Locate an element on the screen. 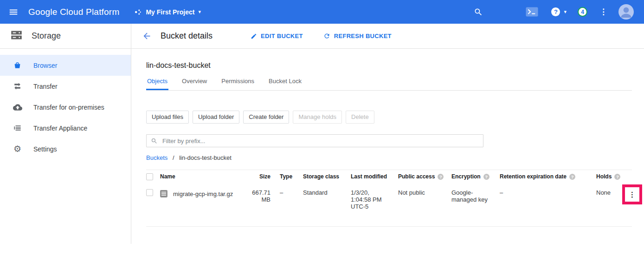  project-icon is located at coordinates (138, 12).